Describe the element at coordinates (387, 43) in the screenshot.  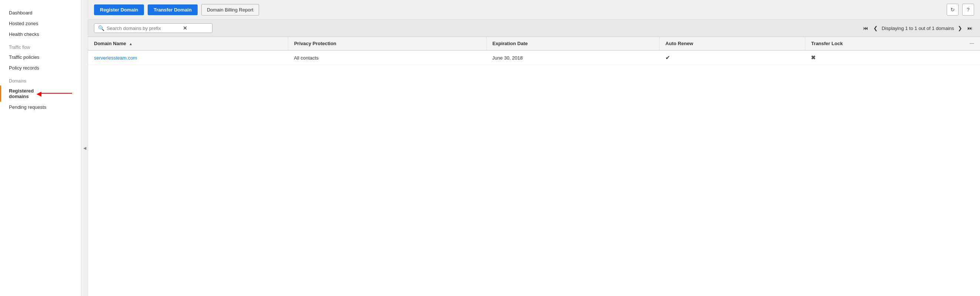
I see `column-header-privacy-protection: Privacy Protection` at that location.